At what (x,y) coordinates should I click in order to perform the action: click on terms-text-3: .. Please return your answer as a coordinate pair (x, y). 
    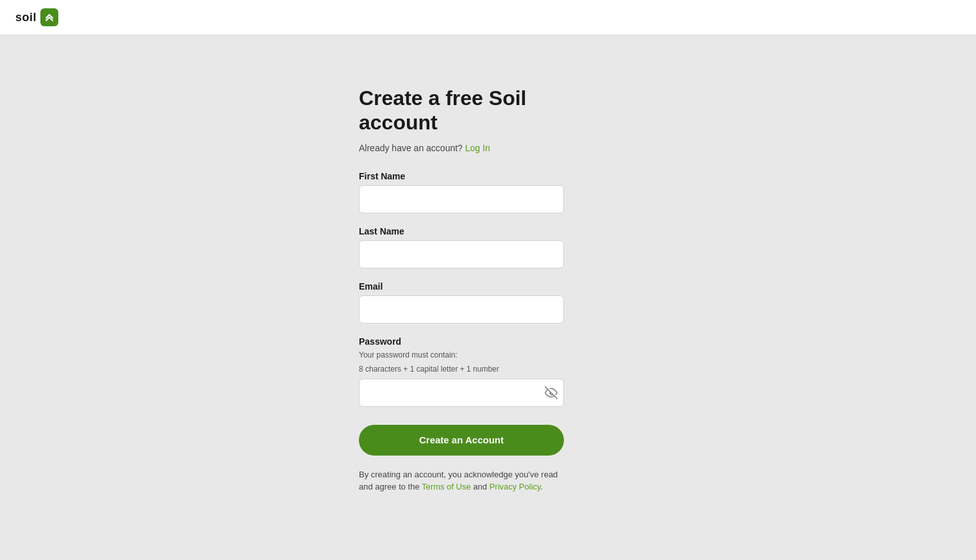
    Looking at the image, I should click on (542, 487).